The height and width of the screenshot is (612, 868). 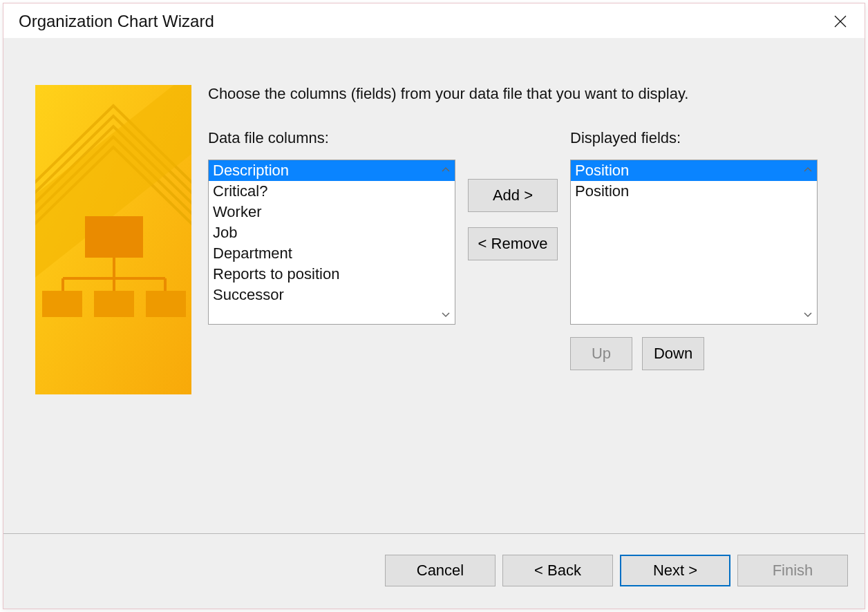 I want to click on instruction-text: Choose the columns (fields) from your da…, so click(x=524, y=94).